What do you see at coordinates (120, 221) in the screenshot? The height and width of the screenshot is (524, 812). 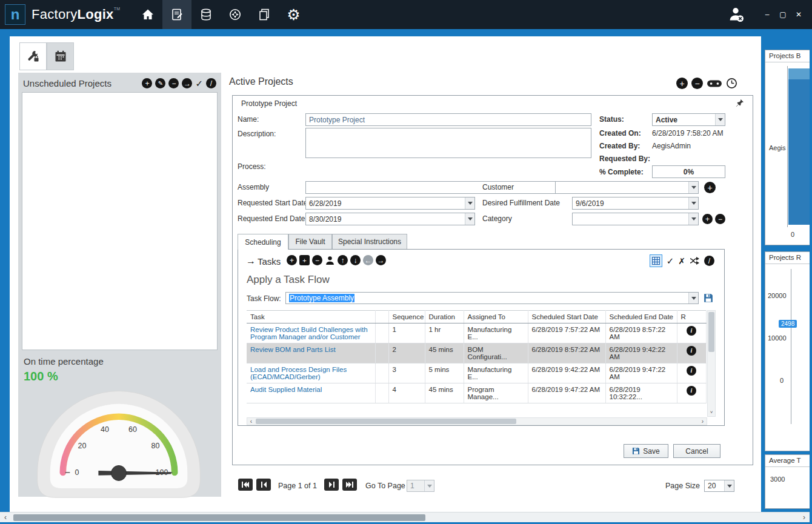 I see `unscheduled-projects-list` at bounding box center [120, 221].